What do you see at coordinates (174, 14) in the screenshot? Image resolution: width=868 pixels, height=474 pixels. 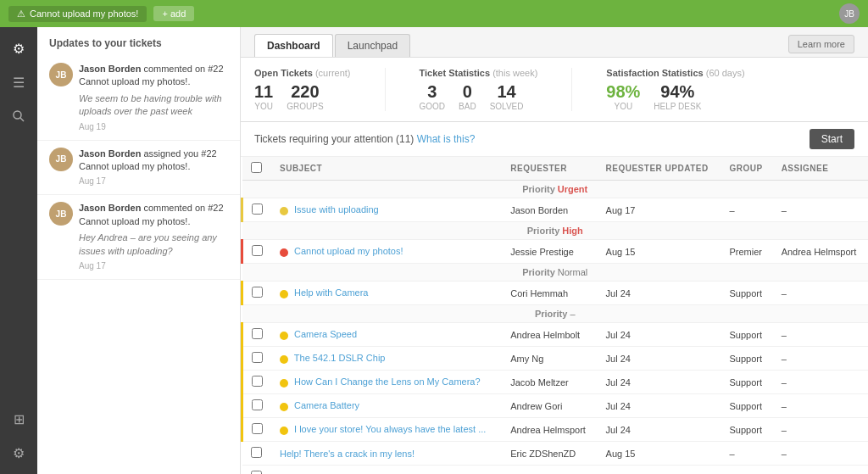 I see `add-button: + add` at bounding box center [174, 14].